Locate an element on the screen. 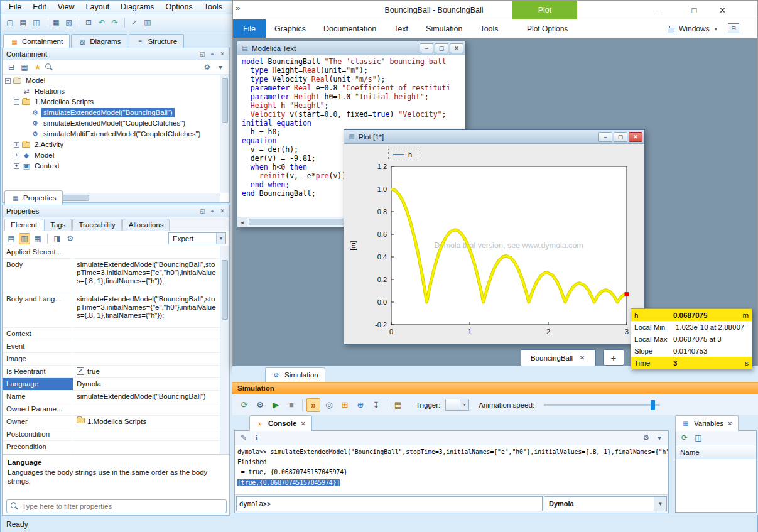 The height and width of the screenshot is (532, 758). plot-window-title-bar: ▥ Plot [1*] – ▢ ✕ is located at coordinates (494, 137).